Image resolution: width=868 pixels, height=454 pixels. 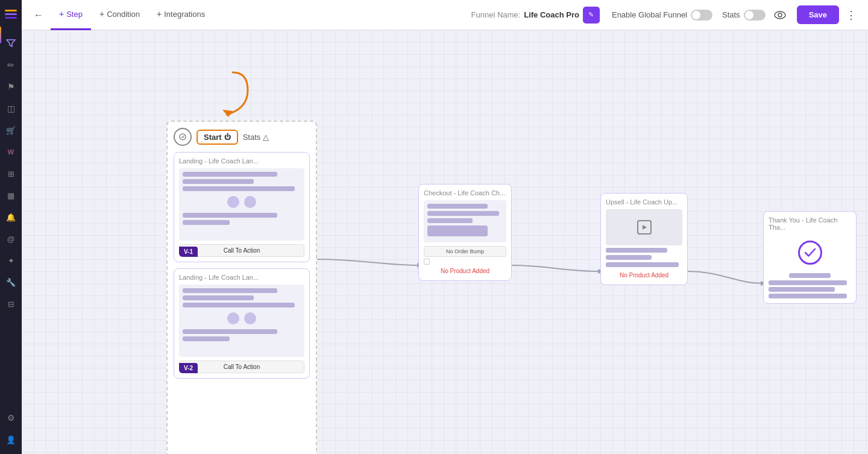 I want to click on user-icon: 👤, so click(x=11, y=440).